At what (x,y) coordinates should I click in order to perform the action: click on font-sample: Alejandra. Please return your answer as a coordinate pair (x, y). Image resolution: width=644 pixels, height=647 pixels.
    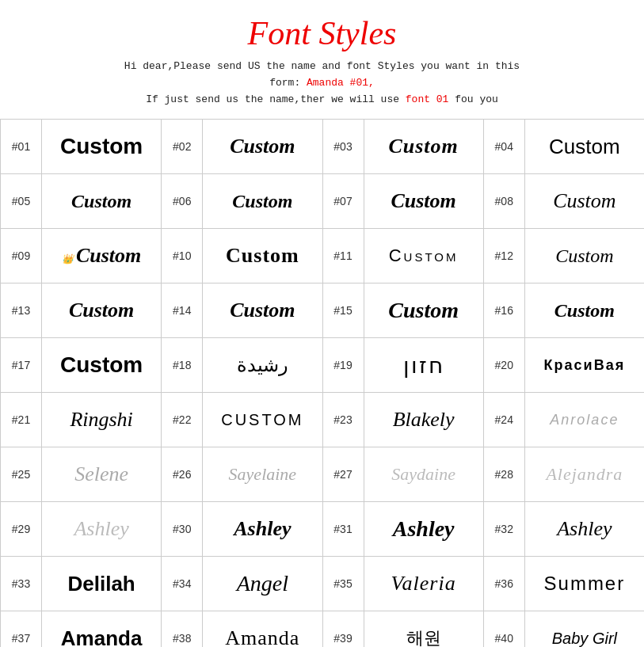
    Looking at the image, I should click on (585, 474).